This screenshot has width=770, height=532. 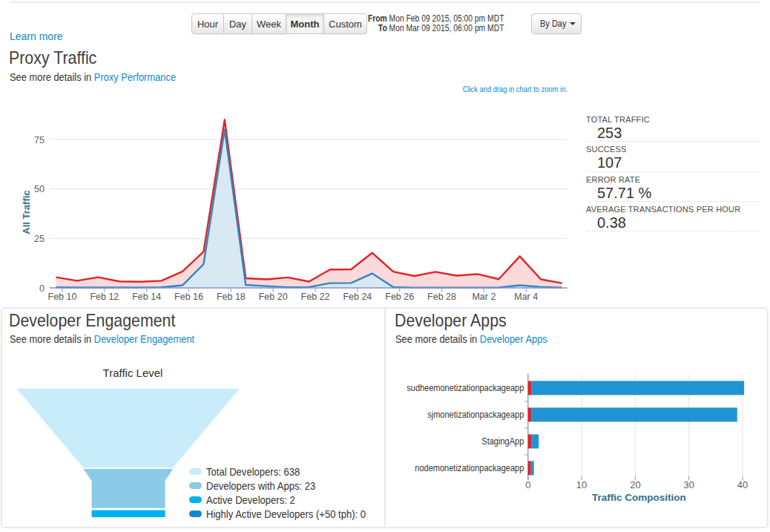 What do you see at coordinates (286, 513) in the screenshot?
I see `legend-row: Highly Active Developers (+50 tph): 0` at bounding box center [286, 513].